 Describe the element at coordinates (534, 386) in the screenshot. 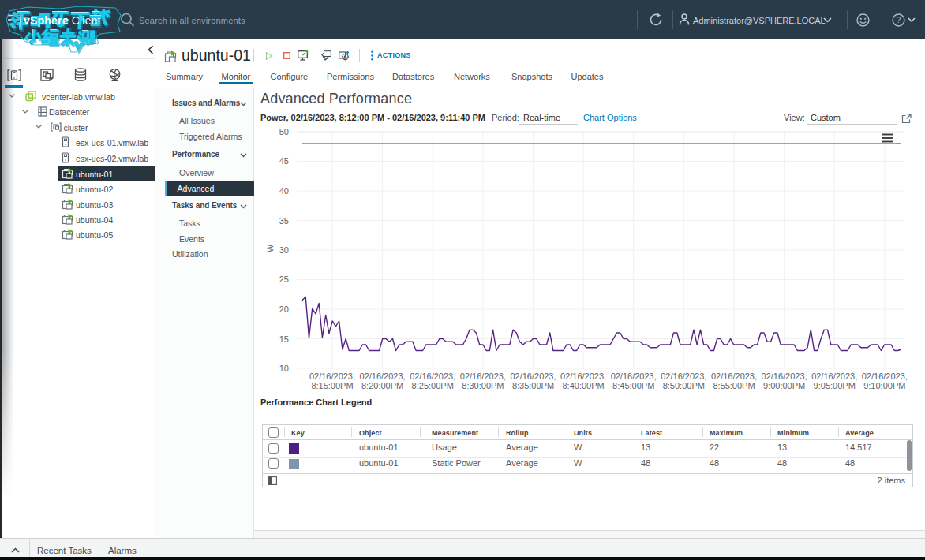

I see `svg-text: 8:35:00PM` at that location.